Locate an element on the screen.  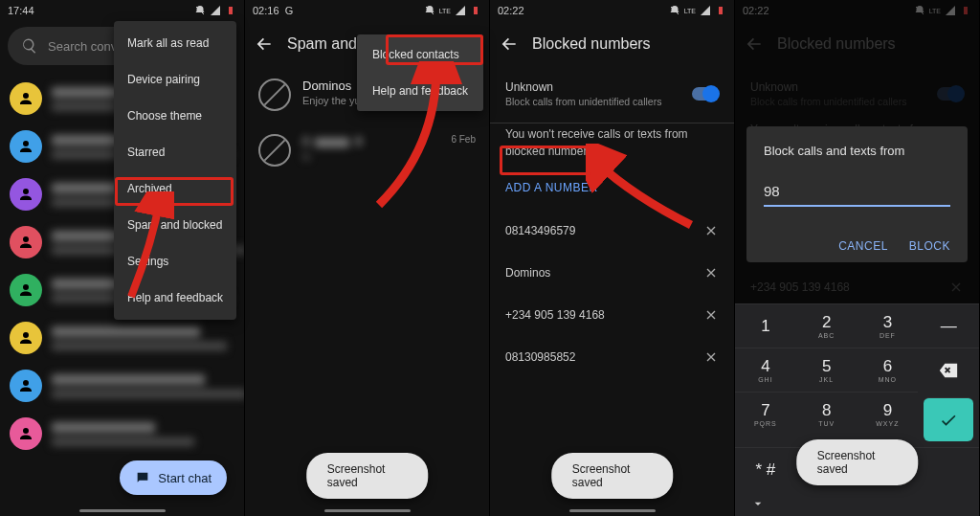
blocked-number: Dominos is located at coordinates (528, 273).